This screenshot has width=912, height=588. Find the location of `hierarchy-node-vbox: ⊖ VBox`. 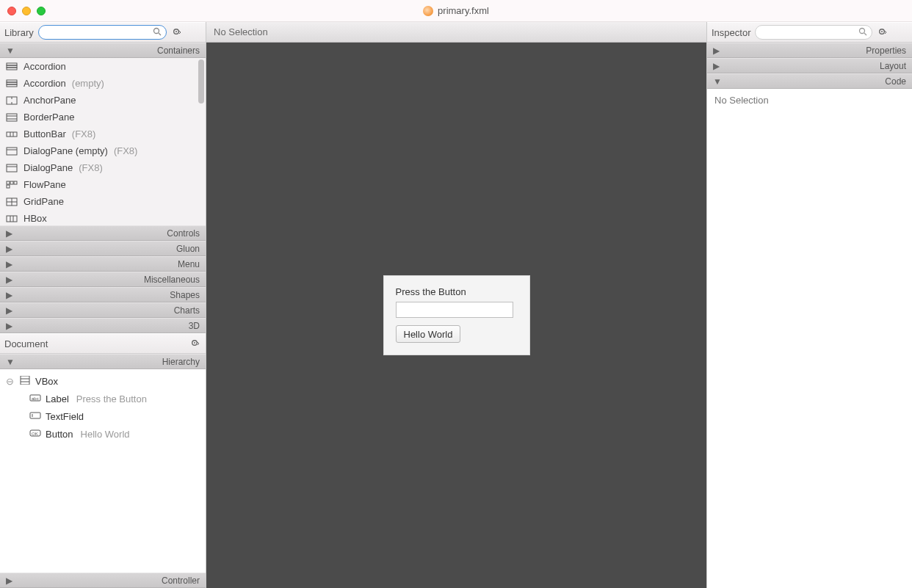

hierarchy-node-vbox: ⊖ VBox is located at coordinates (103, 381).